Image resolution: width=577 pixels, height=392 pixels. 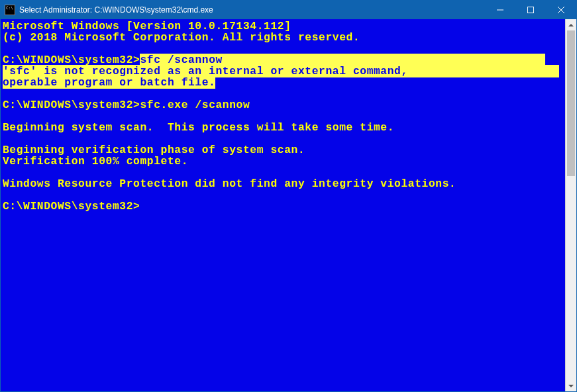 What do you see at coordinates (571, 205) in the screenshot?
I see `vertical-scrollbar` at bounding box center [571, 205].